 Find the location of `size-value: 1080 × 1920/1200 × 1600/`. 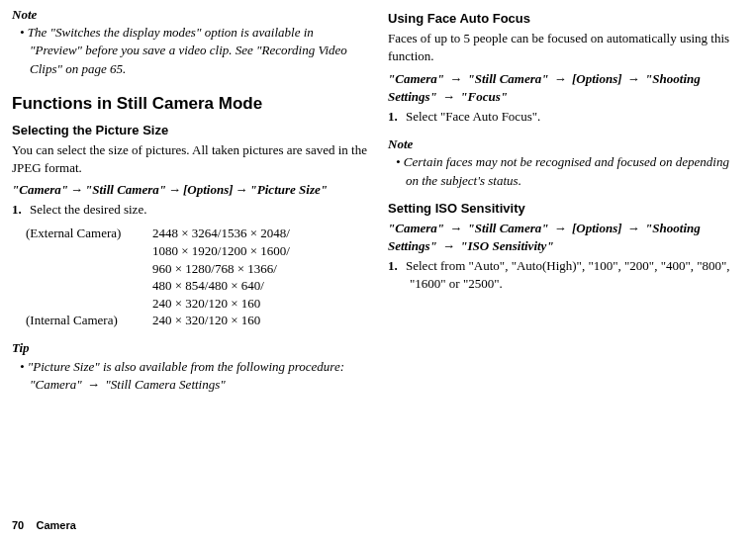

size-value: 1080 × 1920/1200 × 1600/ is located at coordinates (222, 251).